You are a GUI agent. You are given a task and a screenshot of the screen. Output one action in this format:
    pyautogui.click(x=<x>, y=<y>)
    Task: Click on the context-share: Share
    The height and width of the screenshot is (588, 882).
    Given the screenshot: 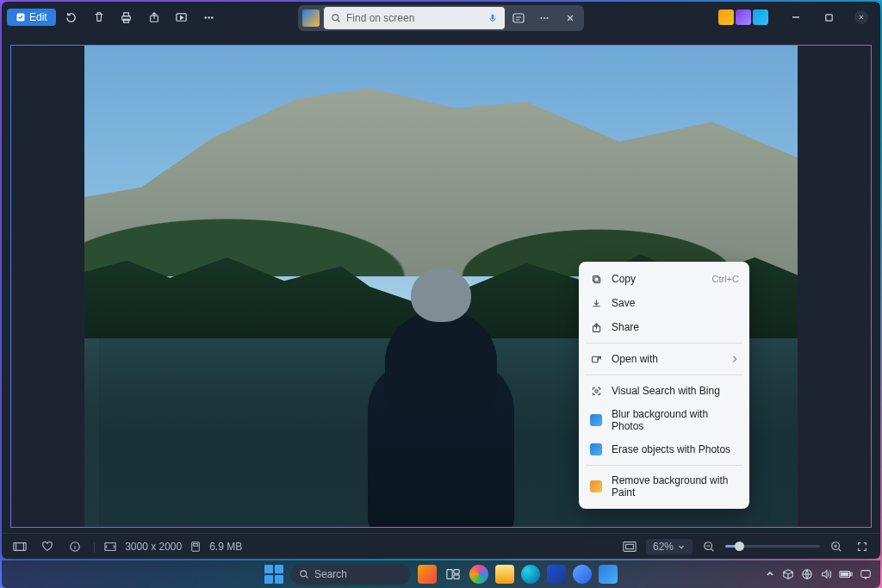 What is the action you would take?
    pyautogui.click(x=664, y=327)
    